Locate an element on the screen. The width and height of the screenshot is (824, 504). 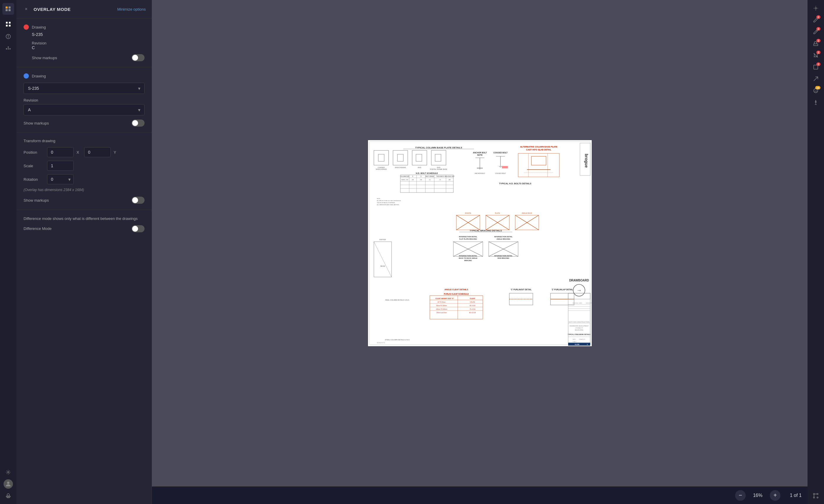
svg-text: 200 is located at coordinates (449, 180).